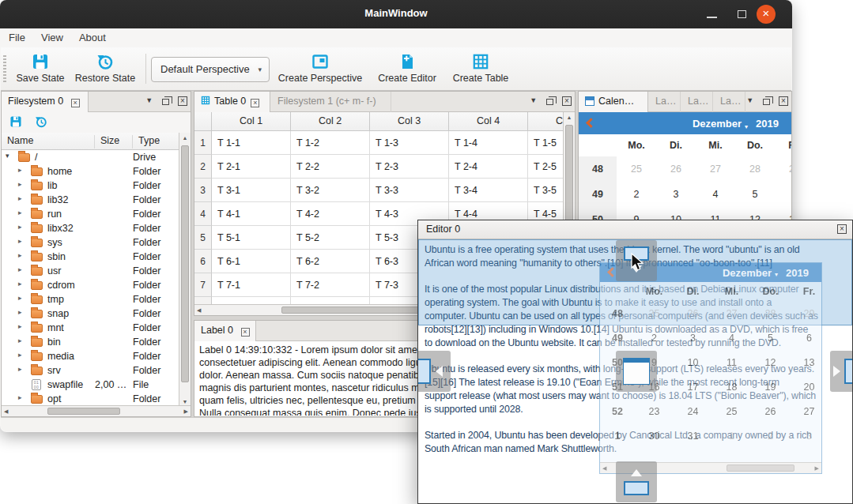  What do you see at coordinates (8, 156) in the screenshot?
I see `expander-open-icon: ▾` at bounding box center [8, 156].